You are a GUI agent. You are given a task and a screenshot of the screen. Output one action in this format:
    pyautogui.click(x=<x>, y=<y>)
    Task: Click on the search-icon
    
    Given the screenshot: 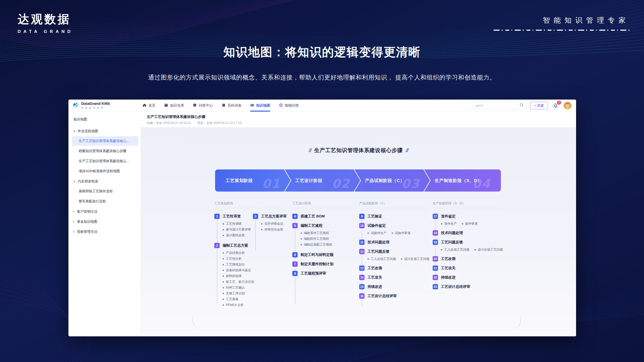 What is the action you would take?
    pyautogui.click(x=522, y=106)
    